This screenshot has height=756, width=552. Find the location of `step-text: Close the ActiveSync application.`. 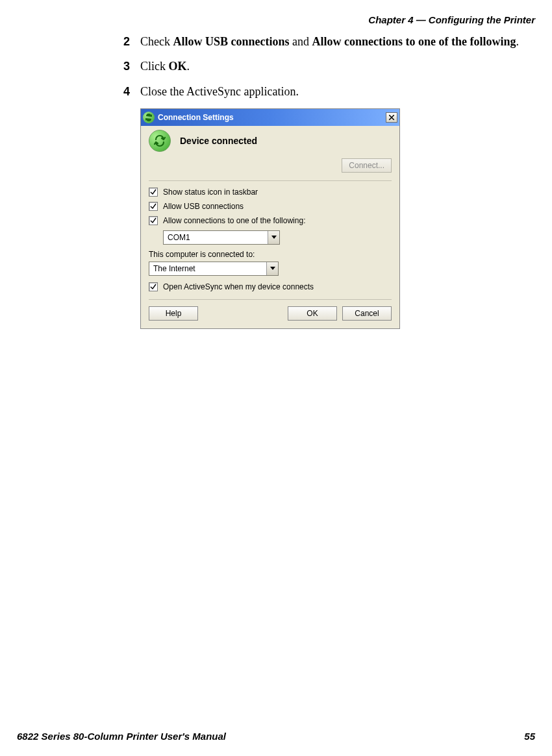

step-text: Close the ActiveSync application. is located at coordinates (336, 91).